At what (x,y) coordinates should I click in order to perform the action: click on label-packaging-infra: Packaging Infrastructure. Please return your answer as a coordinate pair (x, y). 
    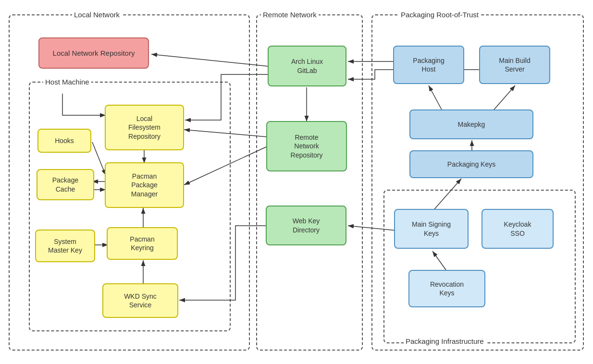
    Looking at the image, I should click on (445, 341).